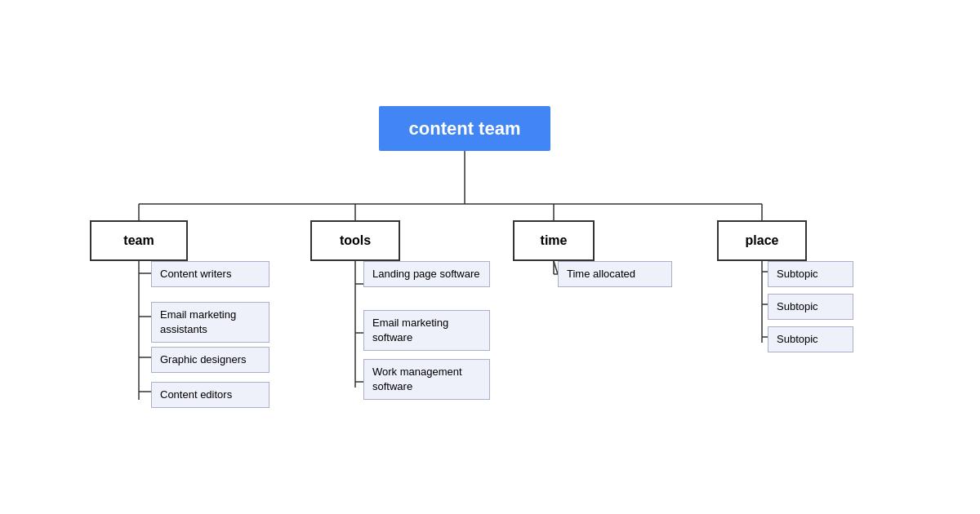 Image resolution: width=980 pixels, height=514 pixels. Describe the element at coordinates (139, 241) in the screenshot. I see `team-branch: team` at that location.